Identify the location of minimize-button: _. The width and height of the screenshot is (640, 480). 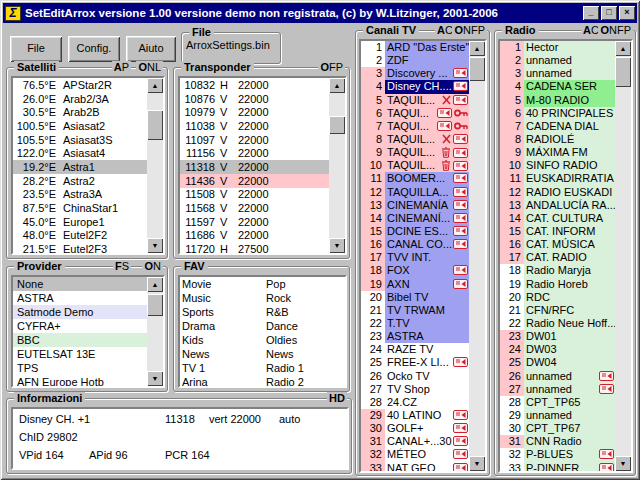
(591, 13).